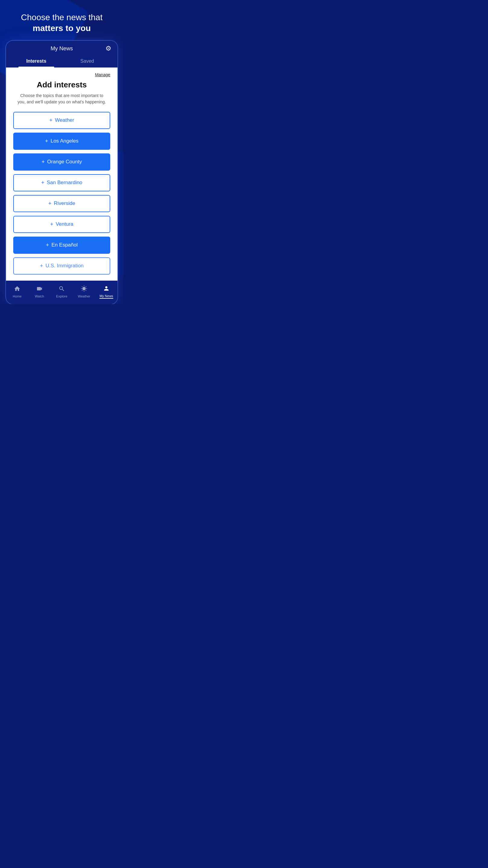 The width and height of the screenshot is (488, 868). What do you see at coordinates (84, 297) in the screenshot?
I see `nav-weather-label: Weather` at bounding box center [84, 297].